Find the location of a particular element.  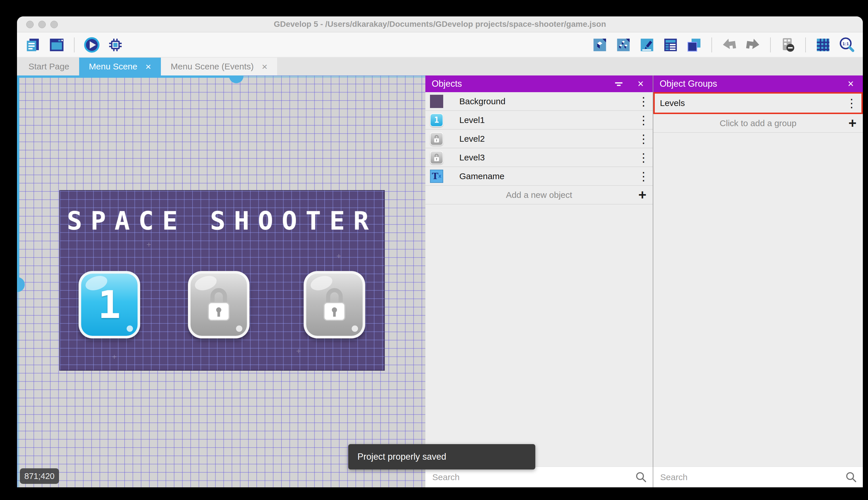

object-name: Level3 is located at coordinates (549, 158).